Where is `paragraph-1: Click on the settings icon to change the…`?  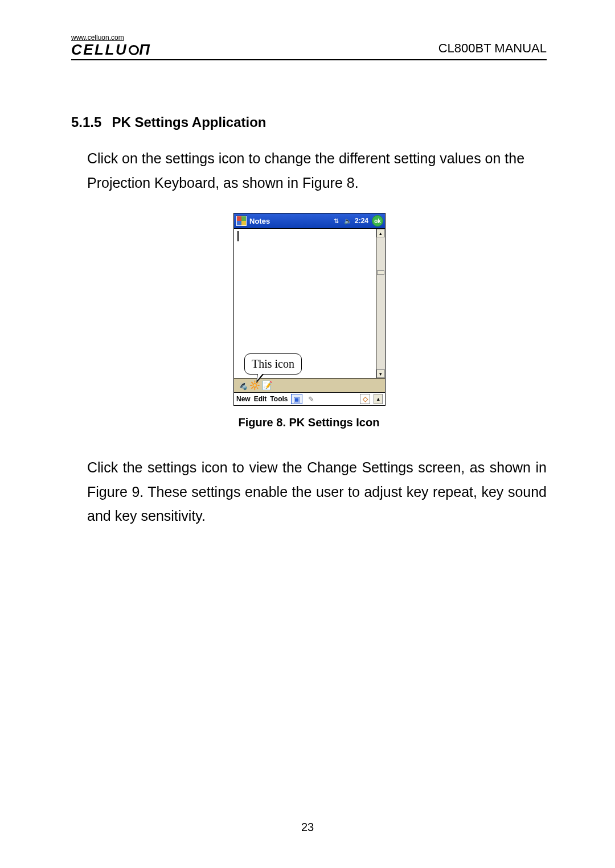 paragraph-1: Click on the settings icon to change the… is located at coordinates (317, 171).